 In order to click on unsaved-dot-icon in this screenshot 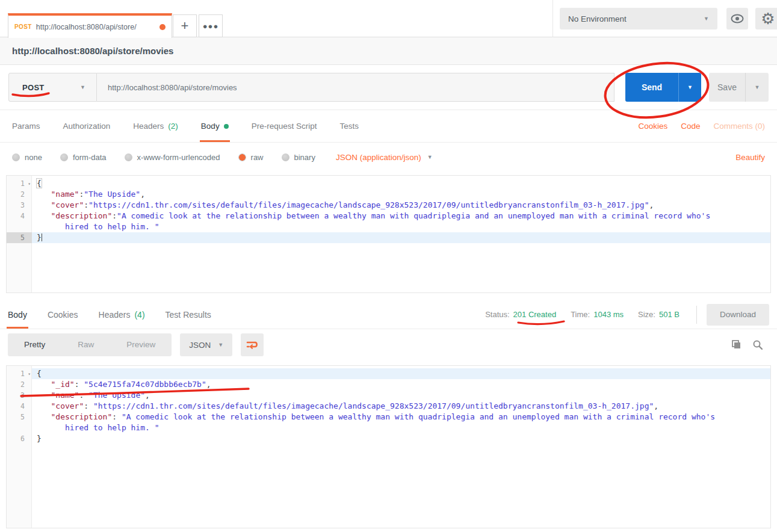, I will do `click(163, 27)`.